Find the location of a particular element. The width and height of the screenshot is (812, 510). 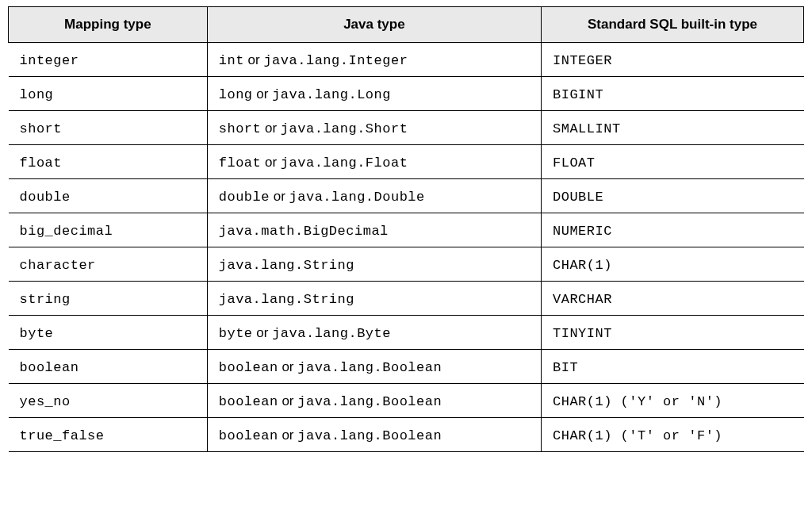

cell-mapping-type: string is located at coordinates (108, 298).